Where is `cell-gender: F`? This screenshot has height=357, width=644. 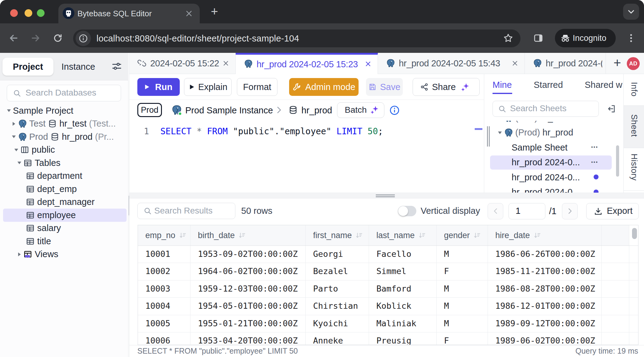 cell-gender: F is located at coordinates (462, 272).